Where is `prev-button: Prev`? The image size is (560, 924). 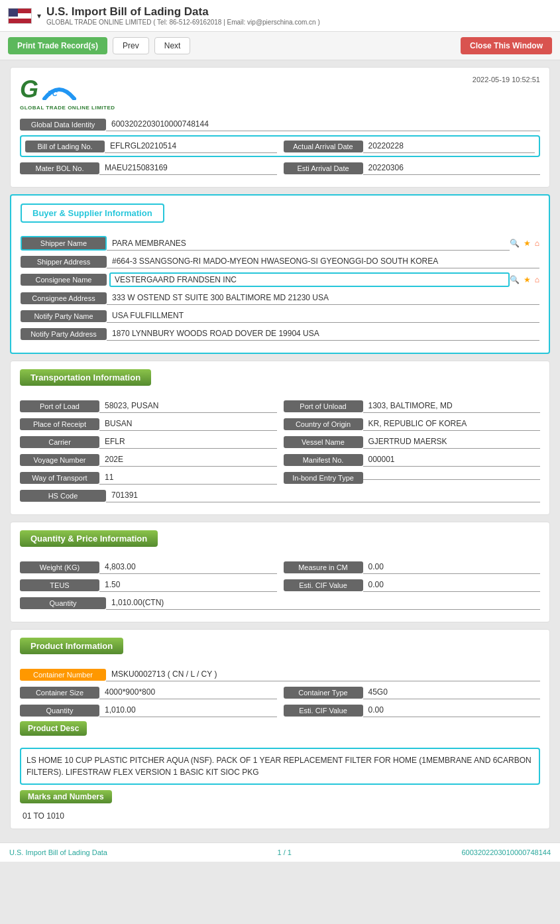
prev-button: Prev is located at coordinates (131, 46).